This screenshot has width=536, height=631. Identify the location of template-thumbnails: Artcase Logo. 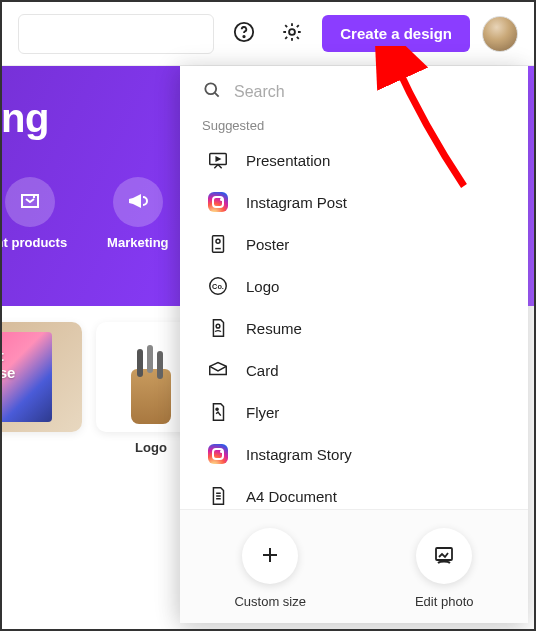
(104, 388).